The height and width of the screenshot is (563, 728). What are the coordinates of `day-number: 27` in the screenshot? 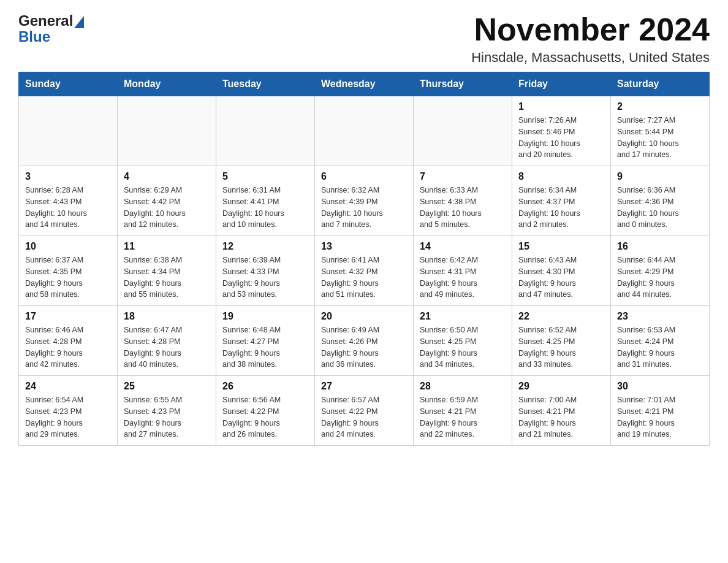 It's located at (364, 386).